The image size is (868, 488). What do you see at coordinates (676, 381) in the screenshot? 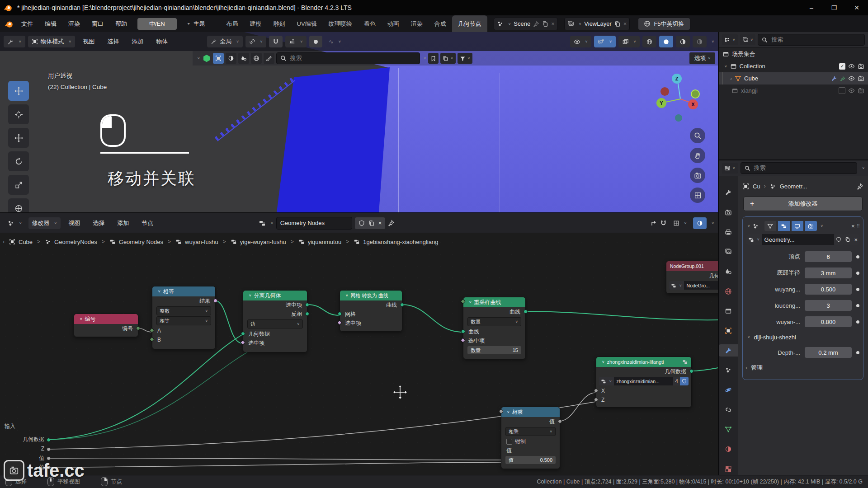
I see `user-count-badge: 4` at bounding box center [676, 381].